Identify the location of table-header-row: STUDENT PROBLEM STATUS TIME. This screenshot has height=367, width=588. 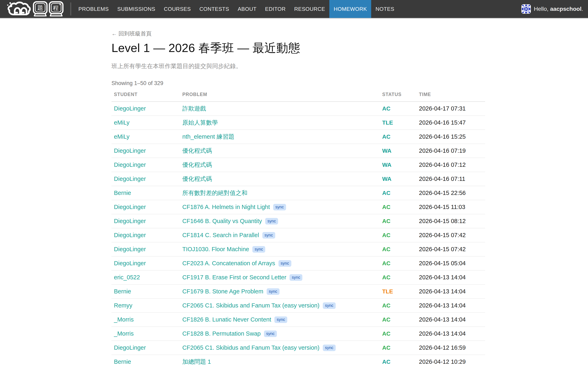
(298, 97).